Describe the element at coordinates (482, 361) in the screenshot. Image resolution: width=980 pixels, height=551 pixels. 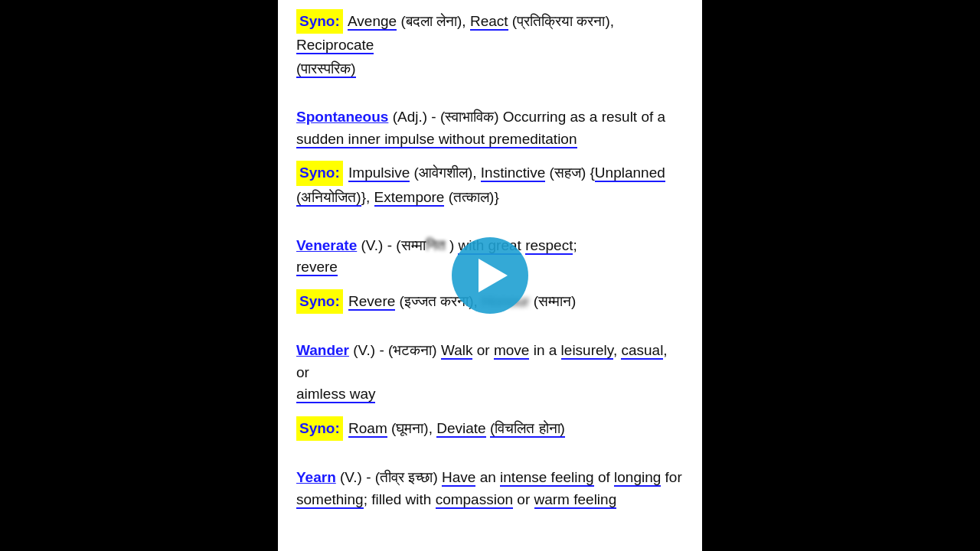
I see `wander-def: Walk or move in a leisurely, casual, or` at that location.